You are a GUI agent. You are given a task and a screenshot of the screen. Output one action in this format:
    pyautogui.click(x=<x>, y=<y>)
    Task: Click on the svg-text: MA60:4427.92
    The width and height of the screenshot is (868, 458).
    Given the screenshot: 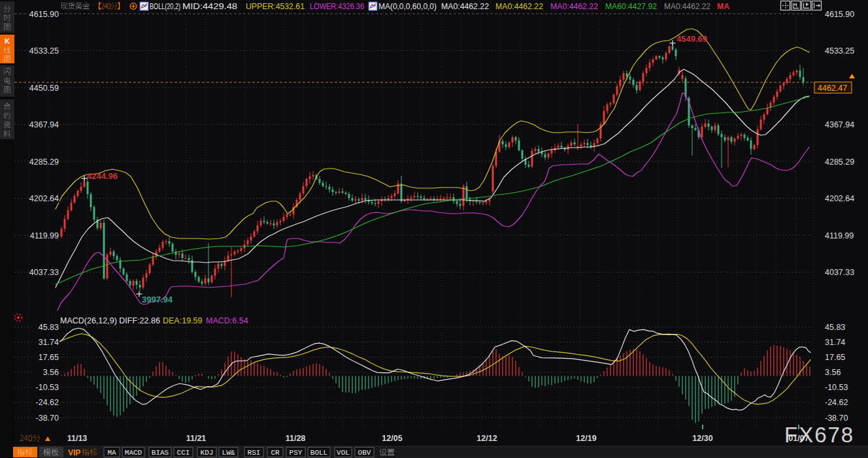 What is the action you would take?
    pyautogui.click(x=631, y=7)
    